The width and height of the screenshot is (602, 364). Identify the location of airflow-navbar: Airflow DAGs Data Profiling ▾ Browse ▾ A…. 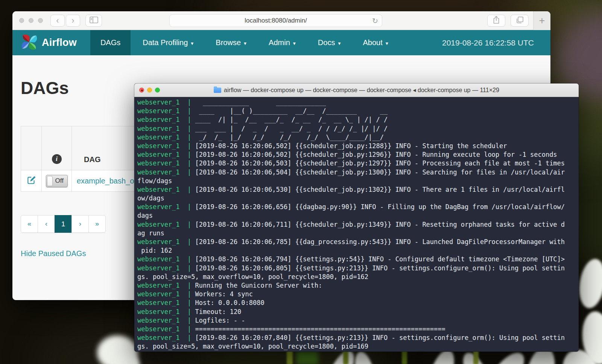
(281, 43).